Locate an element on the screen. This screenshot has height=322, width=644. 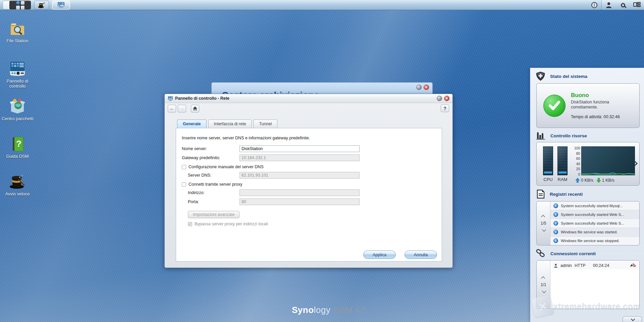
download-arrow-icon is located at coordinates (599, 180).